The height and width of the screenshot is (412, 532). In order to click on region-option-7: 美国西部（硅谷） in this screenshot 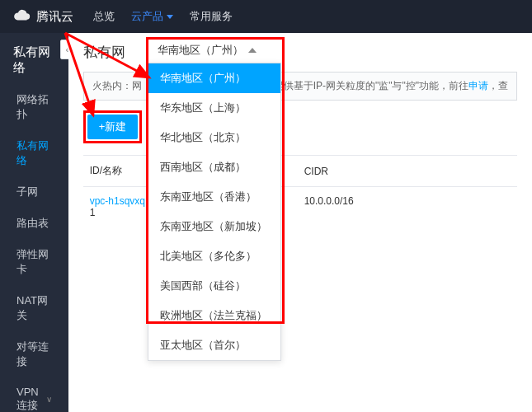, I will do `click(214, 286)`.